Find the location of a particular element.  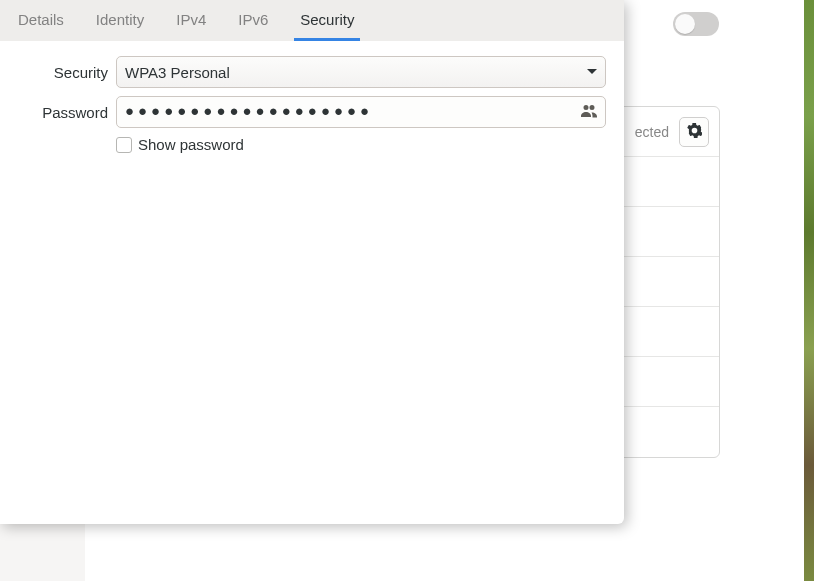

password-field: ●●●●●●●●●●●●●●●●●●● is located at coordinates (361, 112).